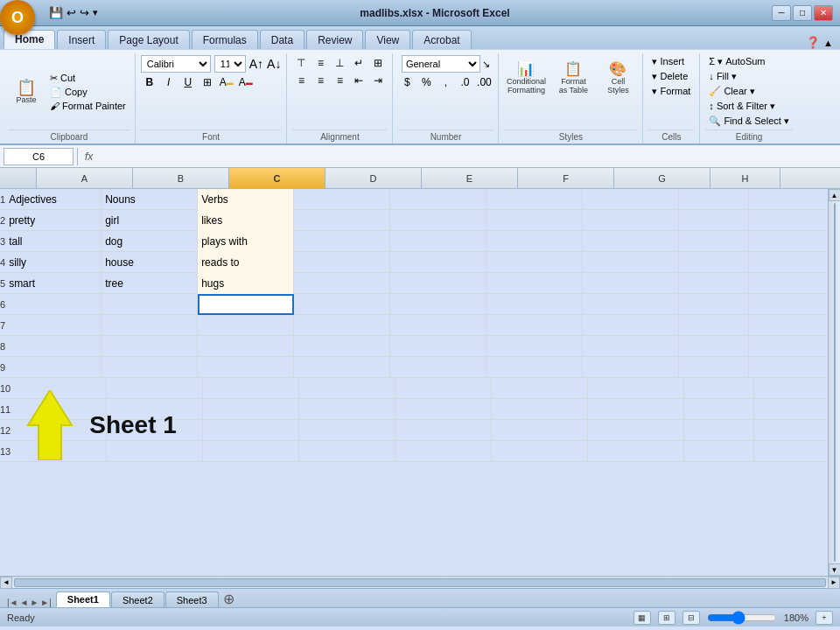 Image resolution: width=840 pixels, height=630 pixels. I want to click on cell-a2: pretty, so click(53, 220).